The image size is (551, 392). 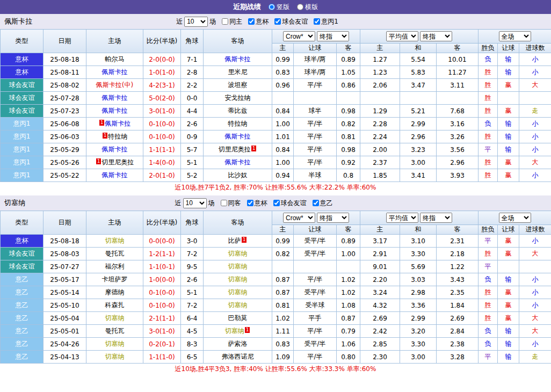 What do you see at coordinates (235, 149) in the screenshot?
I see `team-name: 切里尼奥拉` at bounding box center [235, 149].